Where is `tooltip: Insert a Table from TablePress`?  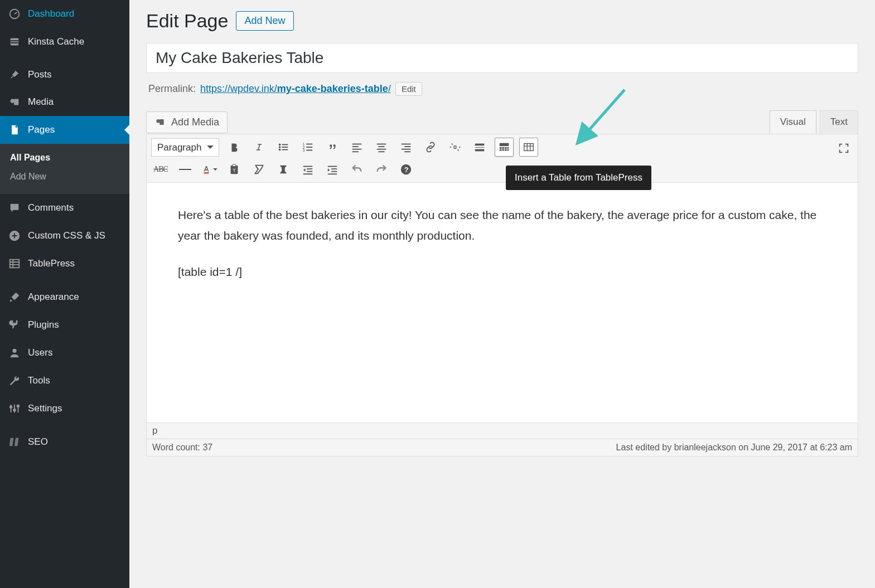
tooltip: Insert a Table from TablePress is located at coordinates (579, 178).